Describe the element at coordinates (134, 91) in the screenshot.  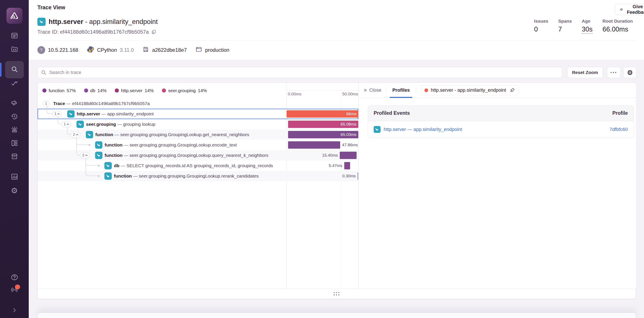
I see `legend-item-http.server: http.server14%` at that location.